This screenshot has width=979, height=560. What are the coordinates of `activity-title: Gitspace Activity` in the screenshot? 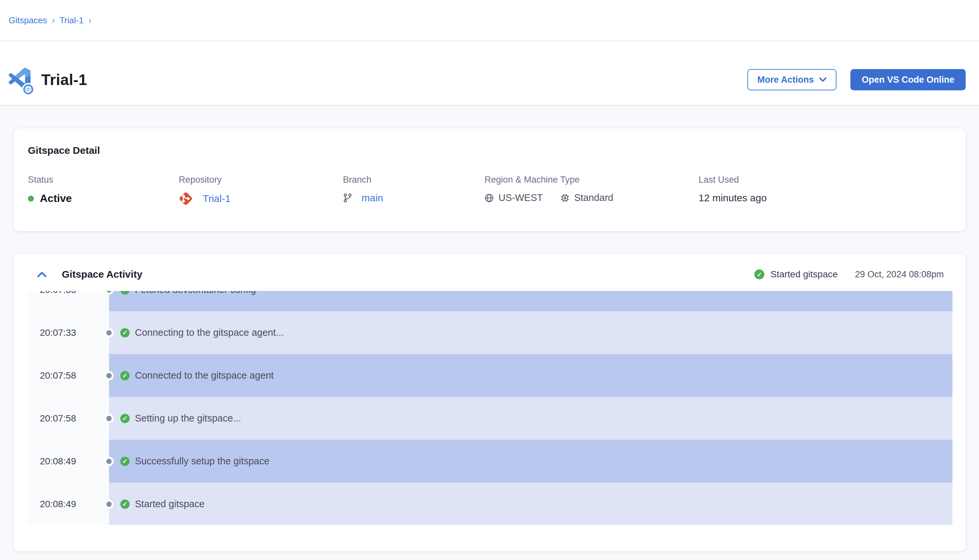 It's located at (102, 275).